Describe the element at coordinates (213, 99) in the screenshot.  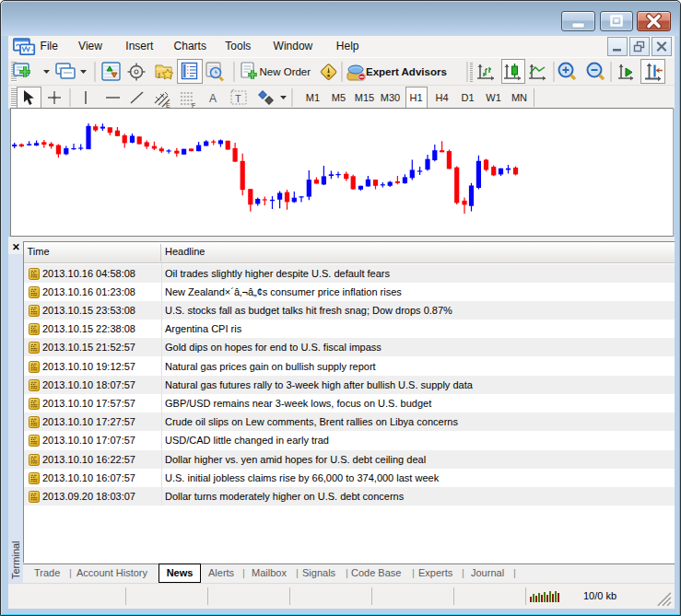
I see `svg-text: A` at that location.